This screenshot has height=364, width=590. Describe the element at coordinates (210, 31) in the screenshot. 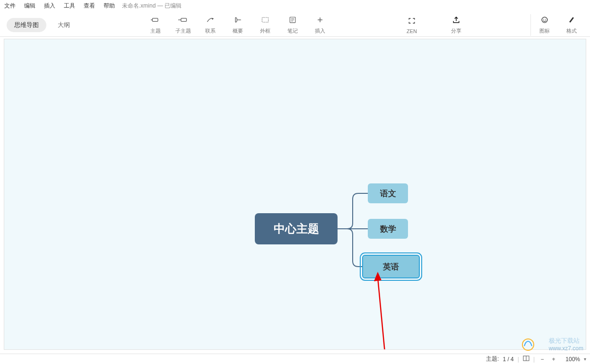

I see `relation-label: 联系` at that location.